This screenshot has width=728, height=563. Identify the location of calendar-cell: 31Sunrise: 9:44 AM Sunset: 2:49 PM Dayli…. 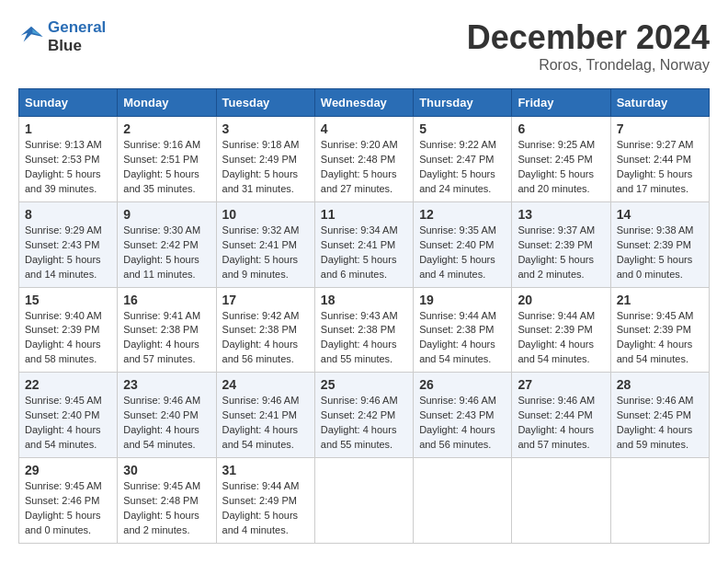
(265, 500).